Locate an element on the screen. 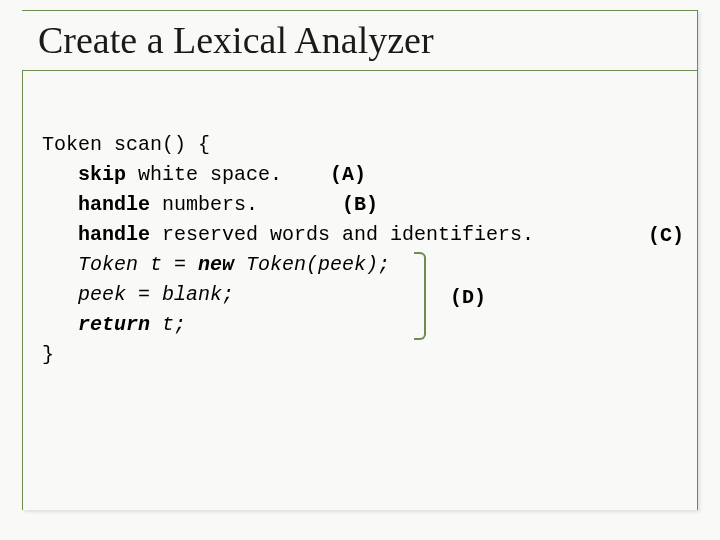 This screenshot has height=540, width=720. bracket-d-icon is located at coordinates (420, 296).